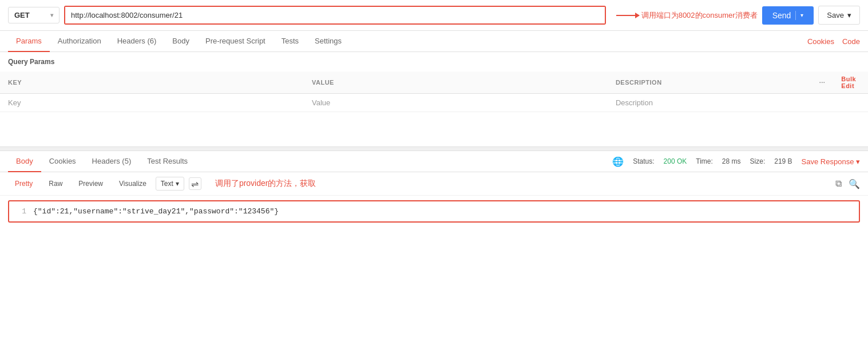  Describe the element at coordinates (854, 184) in the screenshot. I see `search-icon: 🔍` at that location.